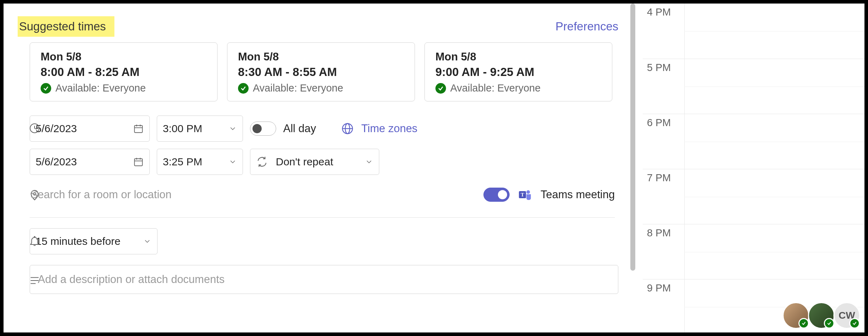  What do you see at coordinates (754, 31) in the screenshot?
I see `calendar-hour-row: 4 PM` at bounding box center [754, 31].